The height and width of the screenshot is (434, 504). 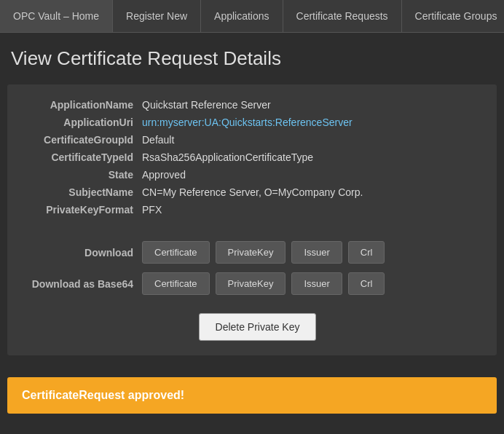 What do you see at coordinates (342, 16) in the screenshot?
I see `nav-item-cert-requests: Certificate Requests` at bounding box center [342, 16].